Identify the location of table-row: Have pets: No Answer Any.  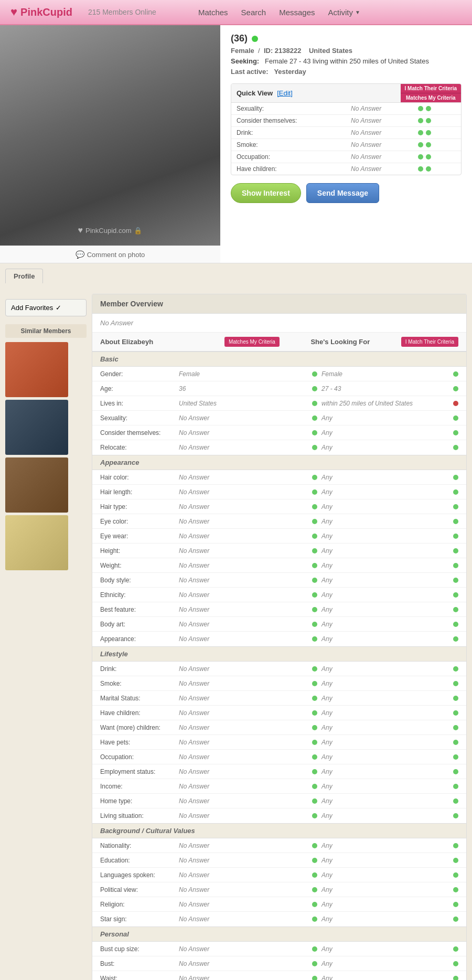
(279, 742).